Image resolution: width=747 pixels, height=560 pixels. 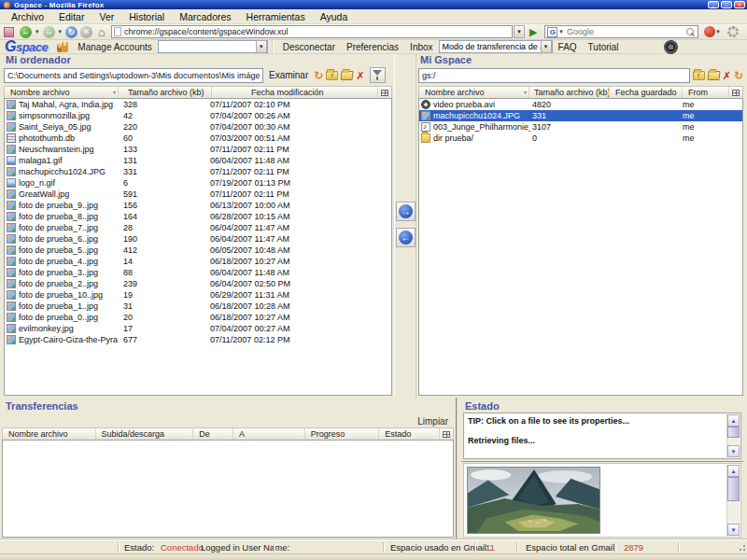 What do you see at coordinates (205, 17) in the screenshot?
I see `menu-item-marcadores: Marcadores` at bounding box center [205, 17].